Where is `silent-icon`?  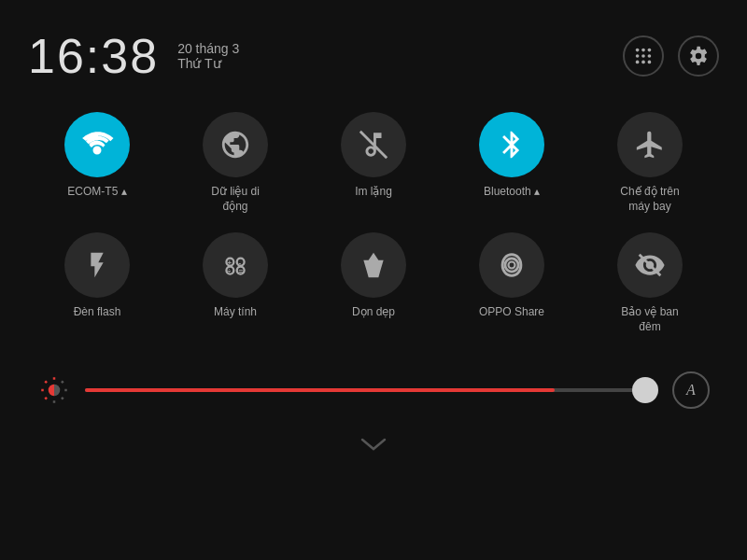 silent-icon is located at coordinates (374, 145).